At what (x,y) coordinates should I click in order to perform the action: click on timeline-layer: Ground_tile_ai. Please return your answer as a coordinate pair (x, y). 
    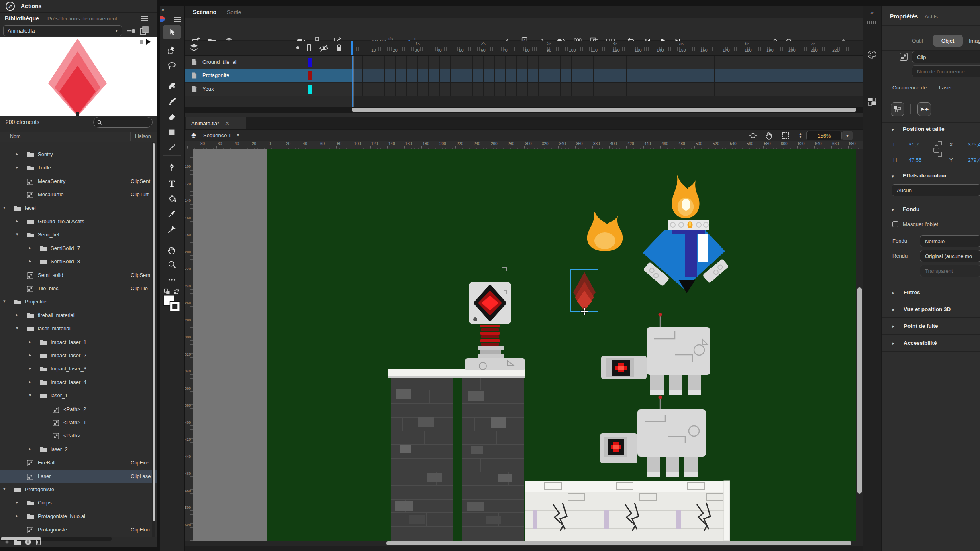
    Looking at the image, I should click on (268, 63).